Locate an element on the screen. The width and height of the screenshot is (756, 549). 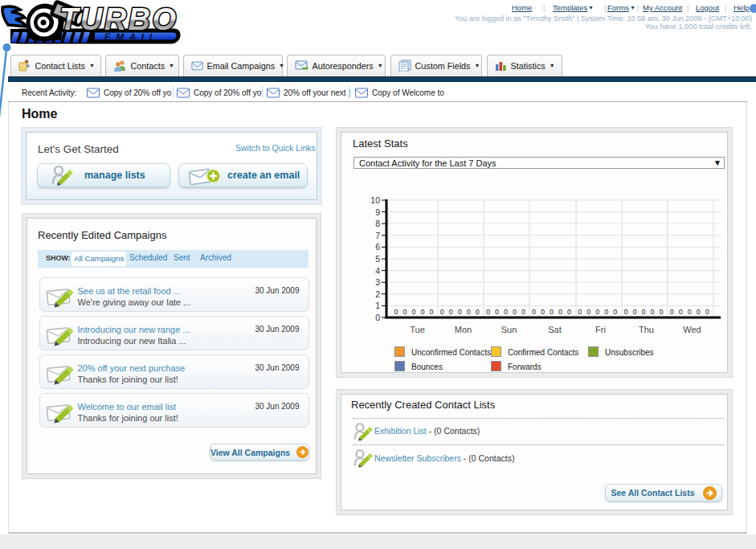
svg-text: 10 is located at coordinates (375, 200).